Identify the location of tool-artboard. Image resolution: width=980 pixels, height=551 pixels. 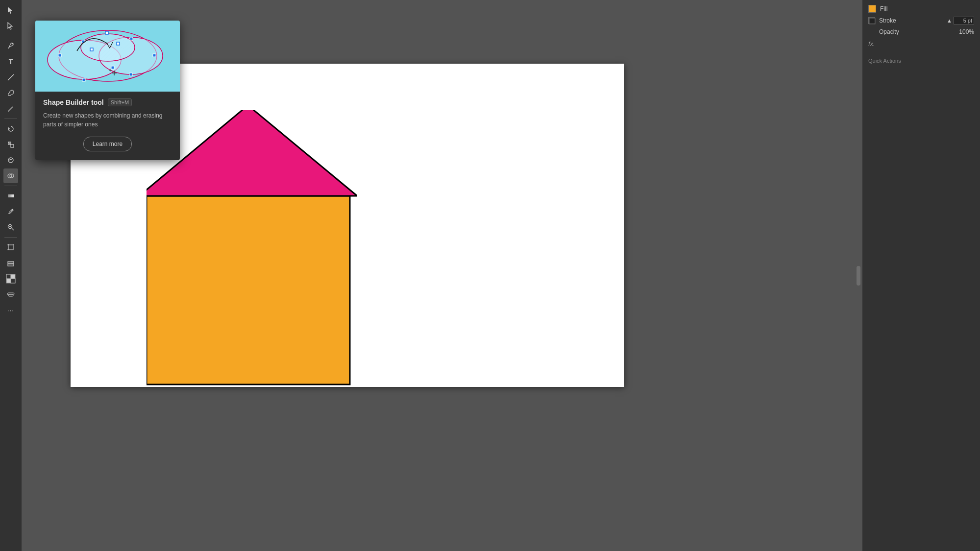
(11, 247).